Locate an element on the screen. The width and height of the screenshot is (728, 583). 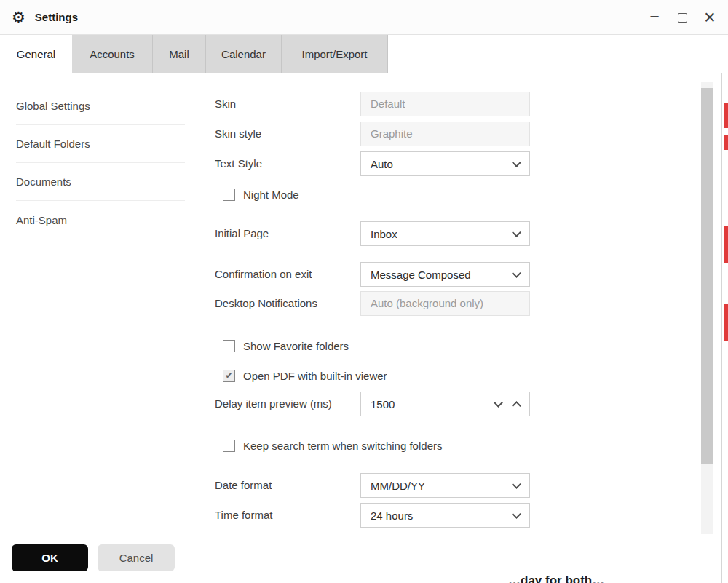
delay-item-preview-stepper: 1500 is located at coordinates (446, 404).